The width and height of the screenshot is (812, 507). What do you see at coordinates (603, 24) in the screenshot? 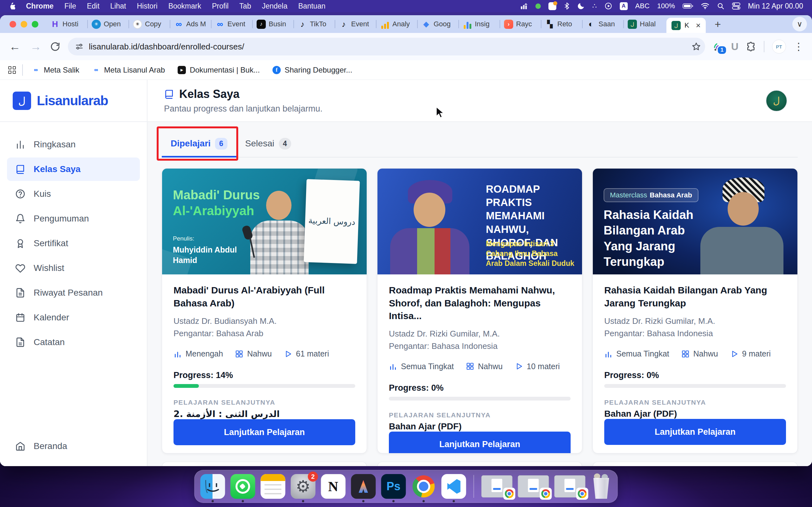
I see `tab-saans: ◐Saan` at bounding box center [603, 24].